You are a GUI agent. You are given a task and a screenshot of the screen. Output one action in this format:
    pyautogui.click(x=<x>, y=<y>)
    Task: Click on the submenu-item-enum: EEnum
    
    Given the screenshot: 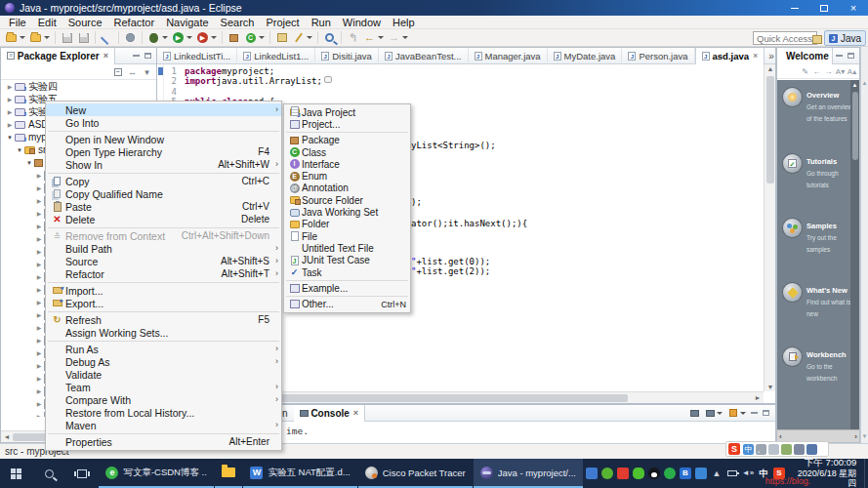 What is the action you would take?
    pyautogui.click(x=348, y=176)
    